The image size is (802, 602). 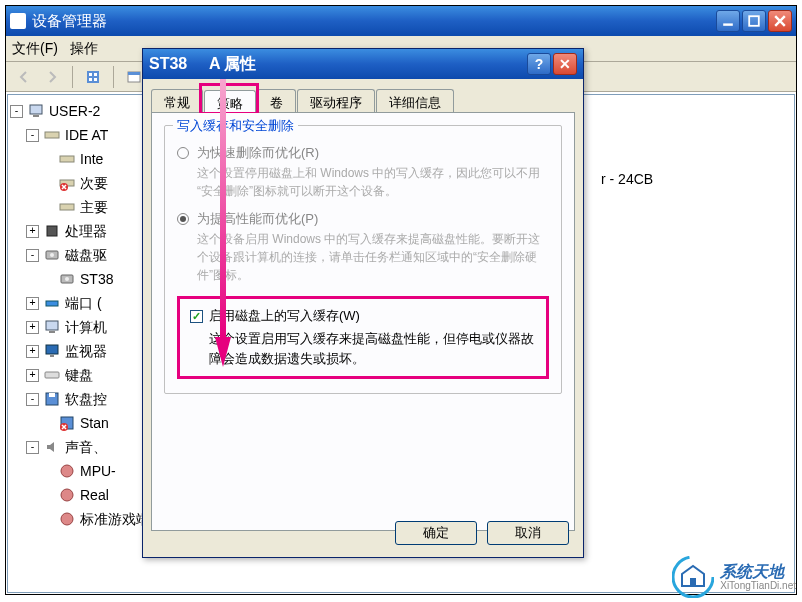 What do you see at coordinates (196, 316) in the screenshot?
I see `checkbox-write-cache: ✓` at bounding box center [196, 316].